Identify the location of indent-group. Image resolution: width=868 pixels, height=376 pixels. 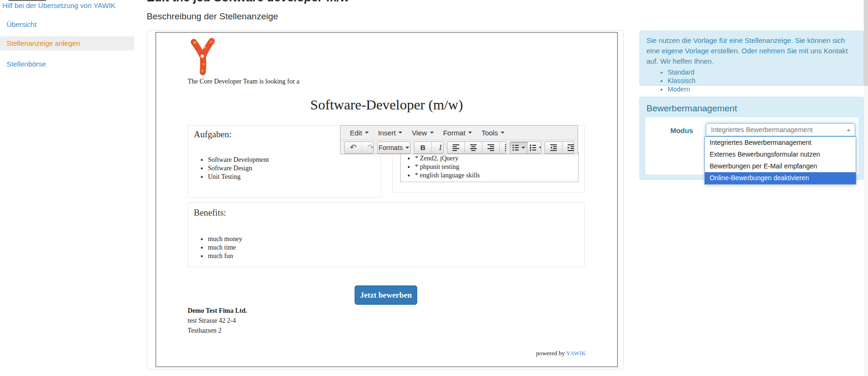
(559, 148).